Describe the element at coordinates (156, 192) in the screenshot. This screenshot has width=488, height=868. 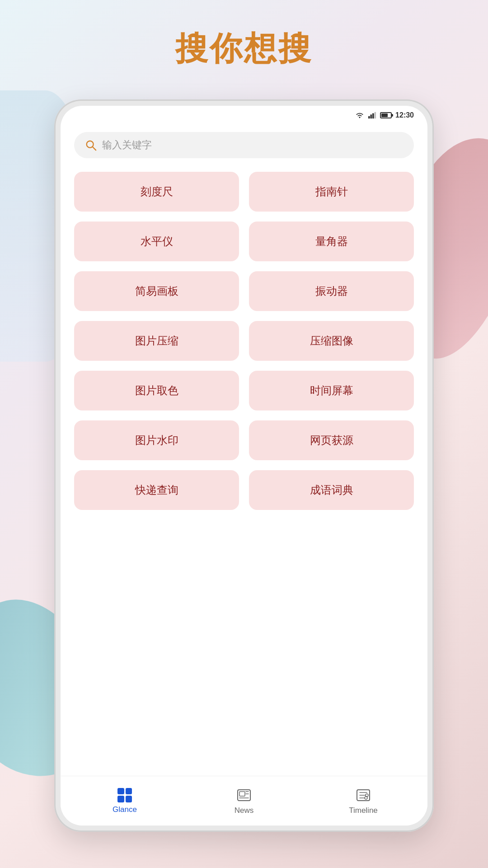
I see `tool-btn-ruler: 刻度尺` at that location.